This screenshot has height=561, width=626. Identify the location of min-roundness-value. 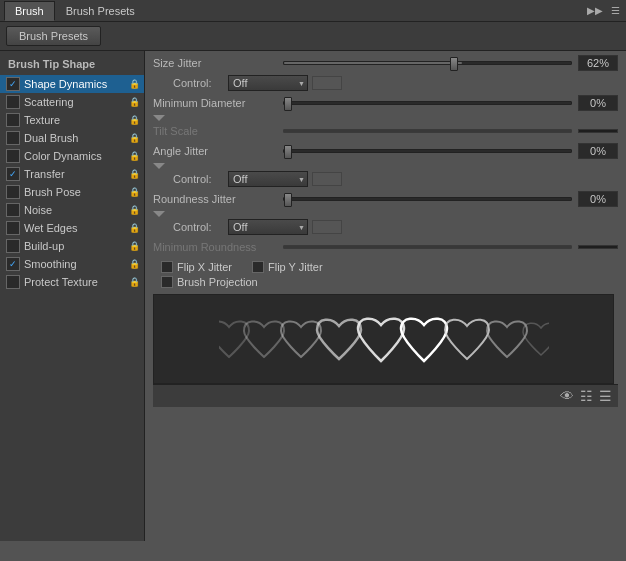
(598, 247).